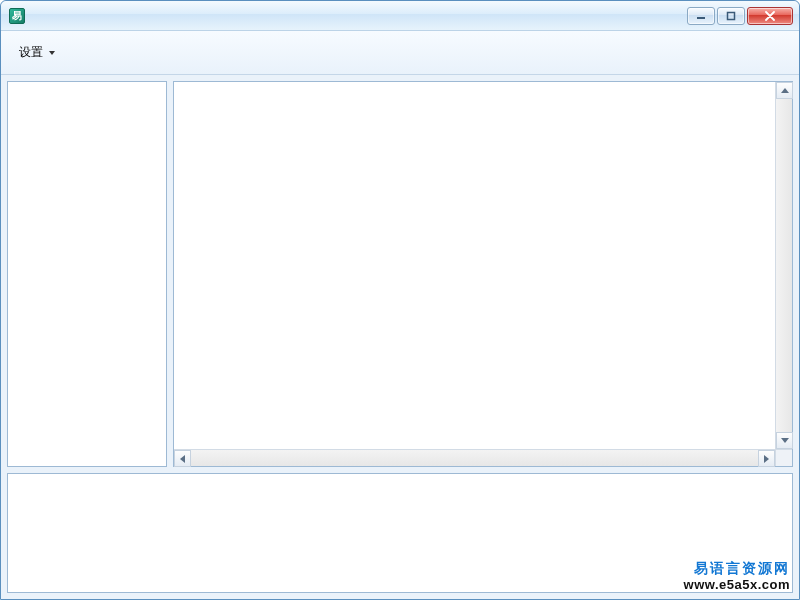  What do you see at coordinates (474, 458) in the screenshot?
I see `scroll-h-track` at bounding box center [474, 458].